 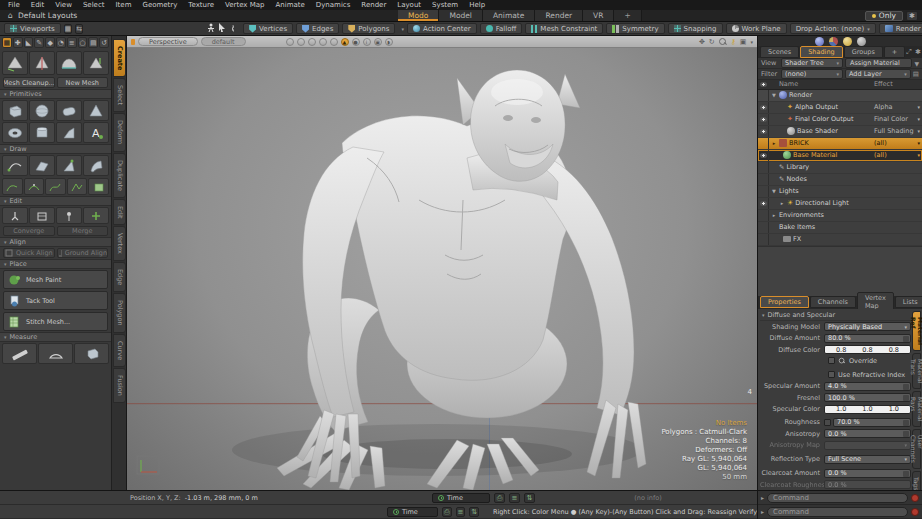 I want to click on tab-model: Model, so click(x=461, y=16).